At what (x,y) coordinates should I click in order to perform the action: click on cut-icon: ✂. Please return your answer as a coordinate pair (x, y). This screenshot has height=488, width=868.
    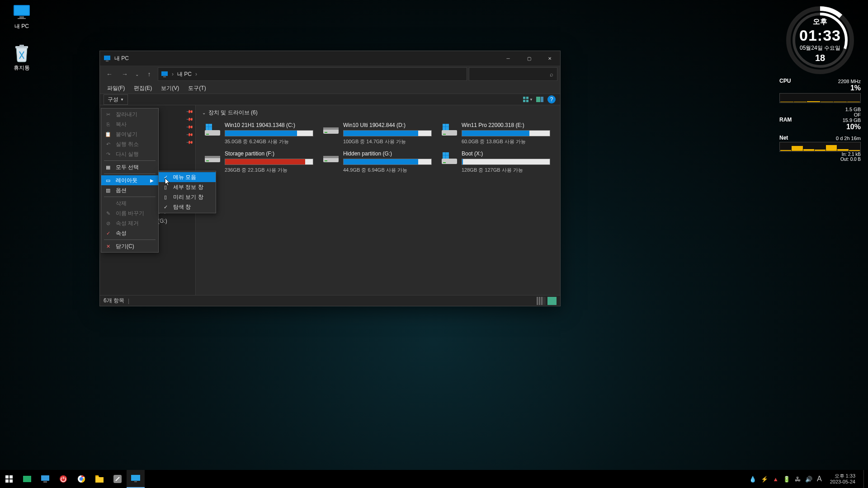
    Looking at the image, I should click on (108, 115).